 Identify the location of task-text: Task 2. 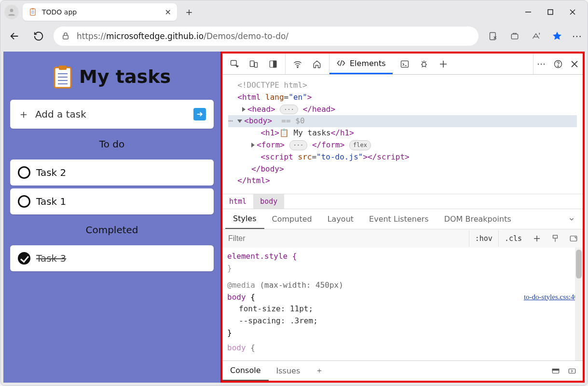
(51, 173).